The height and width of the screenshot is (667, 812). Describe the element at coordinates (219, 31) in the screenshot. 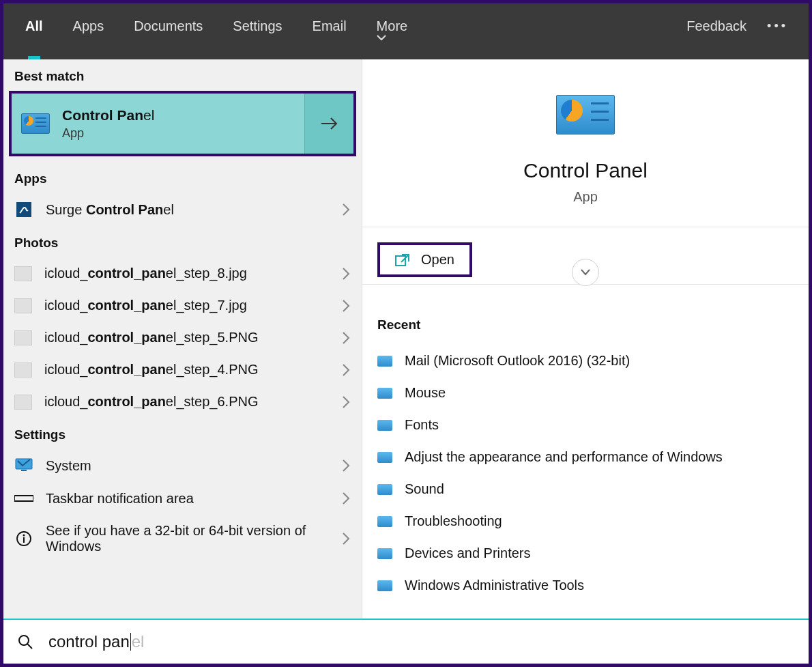

I see `filter-tabs: All Apps Documents Settings Email More` at that location.